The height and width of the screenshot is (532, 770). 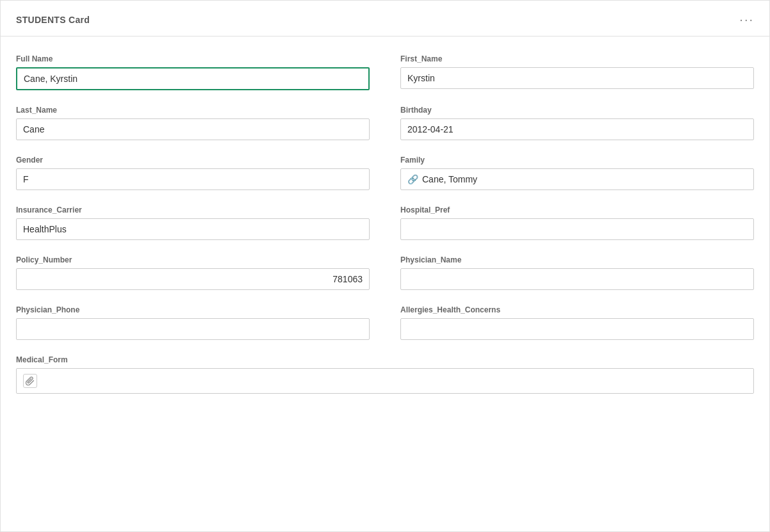 What do you see at coordinates (385, 360) in the screenshot?
I see `medical-form-label: Medical_Form` at bounding box center [385, 360].